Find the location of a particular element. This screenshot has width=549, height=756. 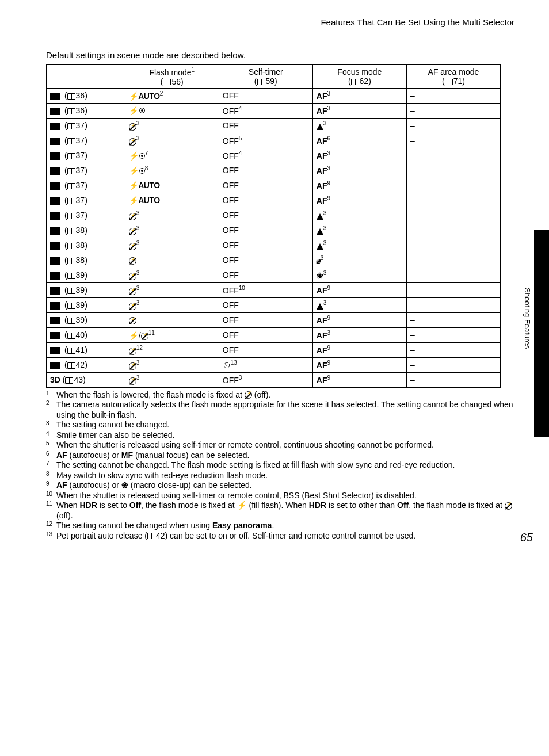

scene-night-portrait-icon is located at coordinates (55, 156).